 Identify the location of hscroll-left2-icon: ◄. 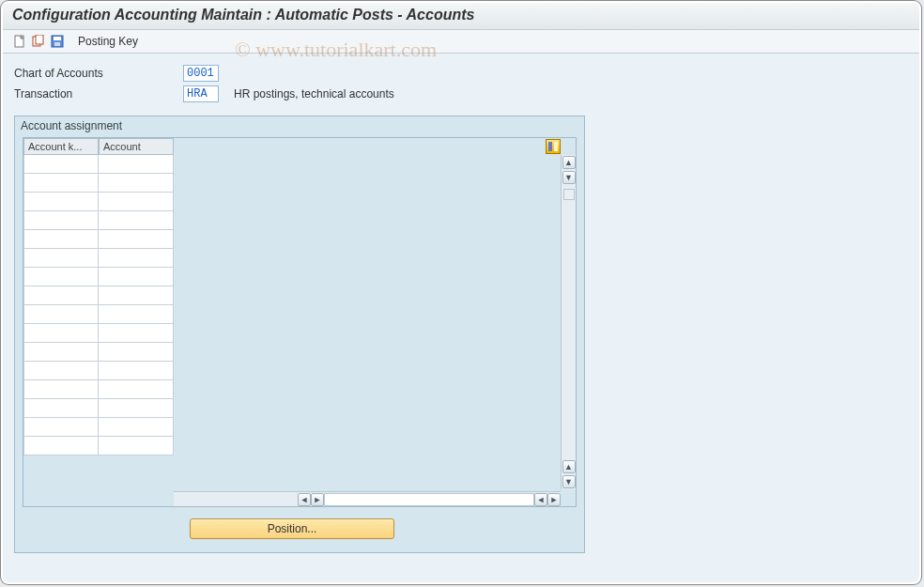
(541, 500).